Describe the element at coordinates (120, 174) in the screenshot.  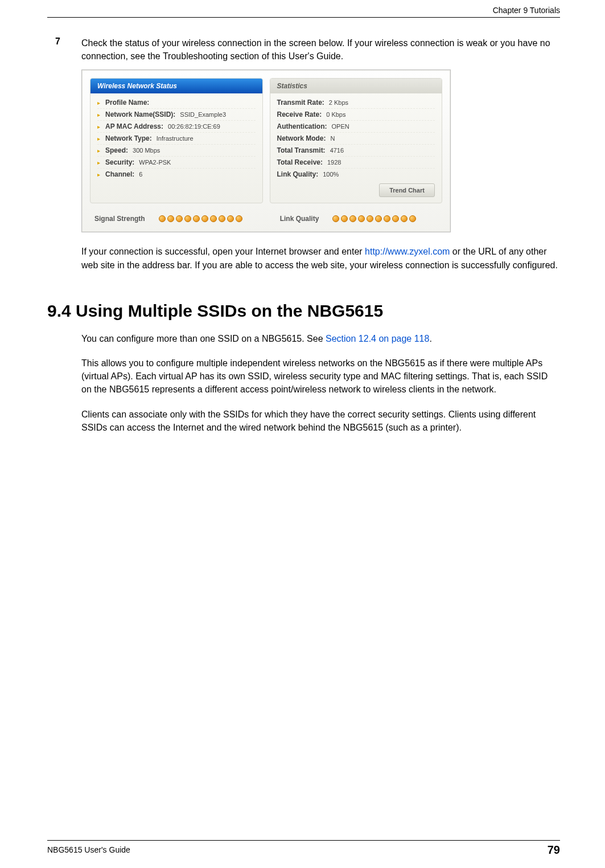
I see `row-label: Channel:` at that location.